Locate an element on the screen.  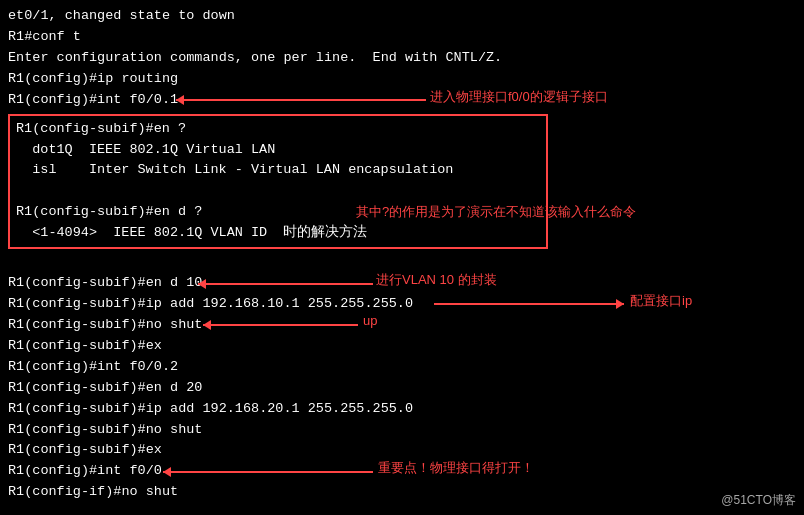
line-intf00: R1(config)#int f0/0 is located at coordinates (85, 472).